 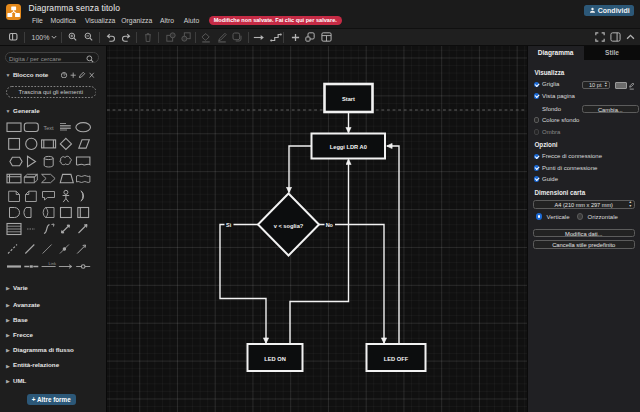 I want to click on svg-text: Leggi LDR A0, so click(x=348, y=147).